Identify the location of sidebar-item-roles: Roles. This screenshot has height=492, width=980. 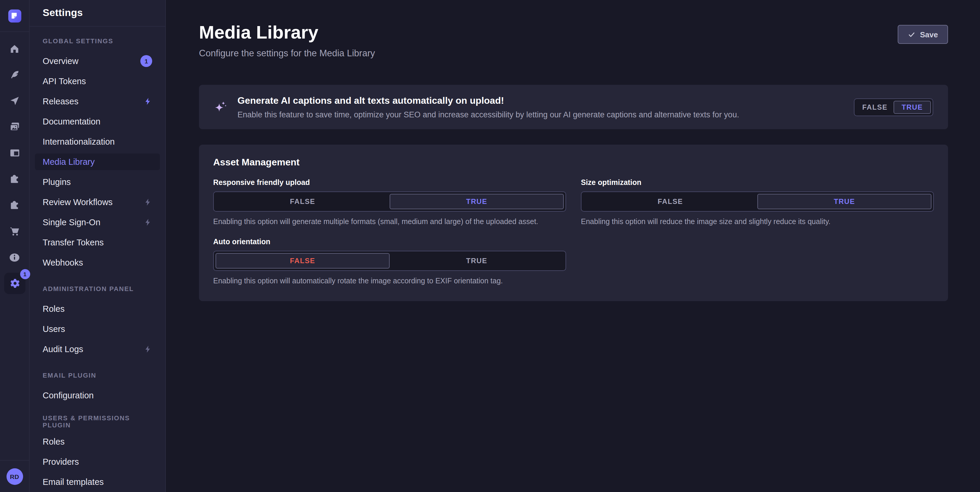
(97, 309).